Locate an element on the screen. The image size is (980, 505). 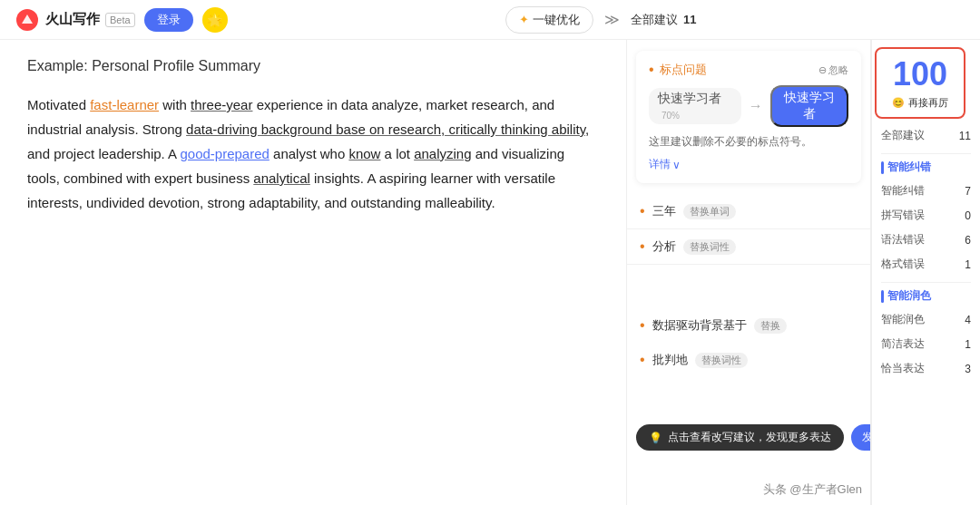
avatar-button: 🌟 is located at coordinates (215, 20).